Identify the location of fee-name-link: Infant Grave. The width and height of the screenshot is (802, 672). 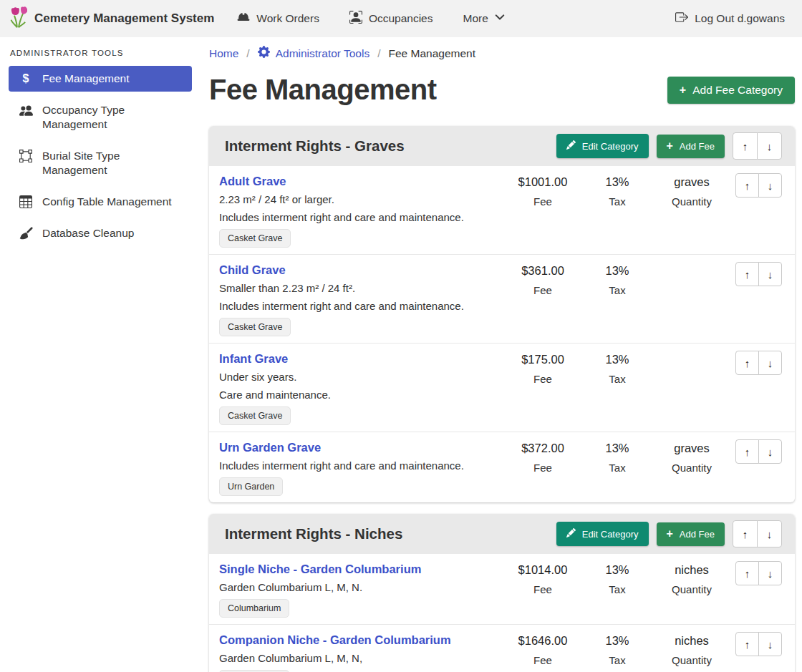
(253, 359).